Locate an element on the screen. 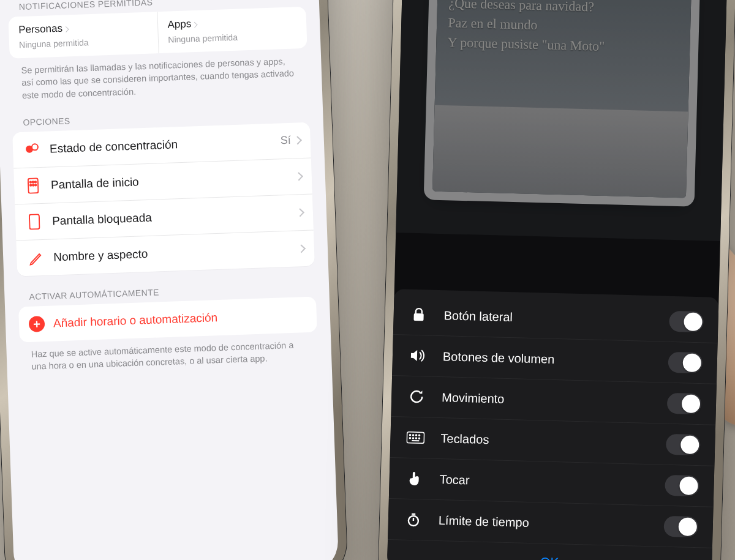 The width and height of the screenshot is (735, 560). allowed-apps-title: Apps is located at coordinates (179, 24).